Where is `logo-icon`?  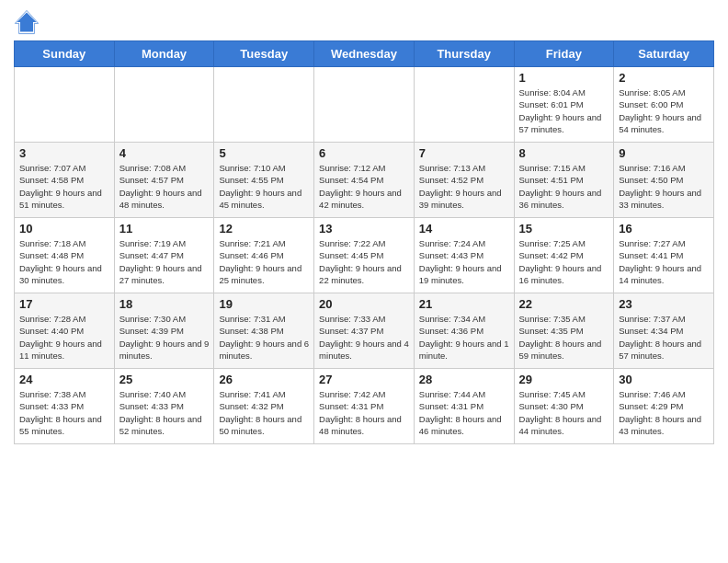 logo-icon is located at coordinates (27, 22).